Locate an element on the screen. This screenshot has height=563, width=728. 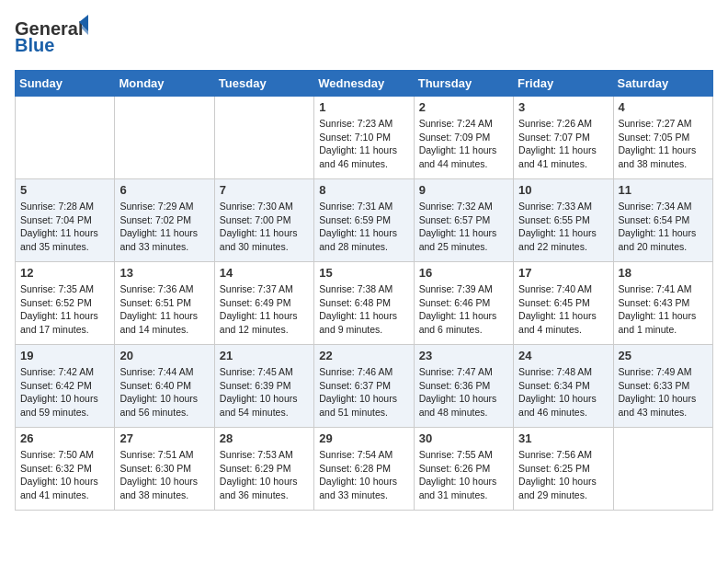
day-info: Sunrise: 7:26 AM Sunset: 7:07 PM Dayligh… is located at coordinates (563, 144).